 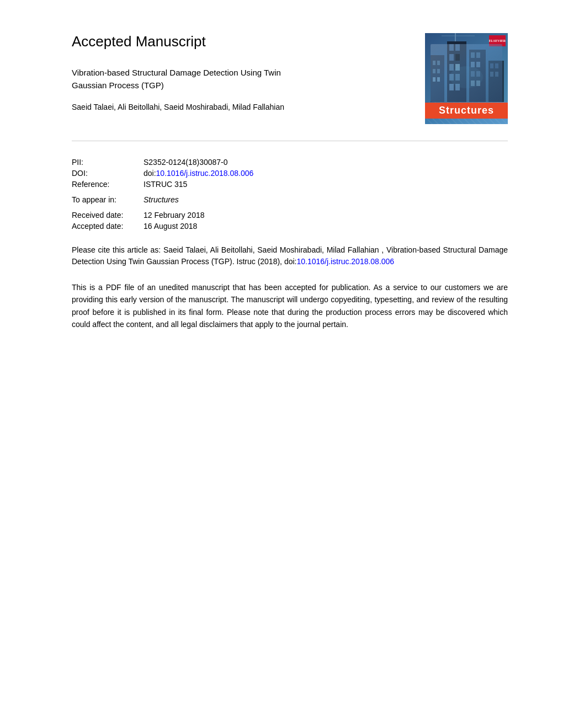 I want to click on divider, so click(x=290, y=141).